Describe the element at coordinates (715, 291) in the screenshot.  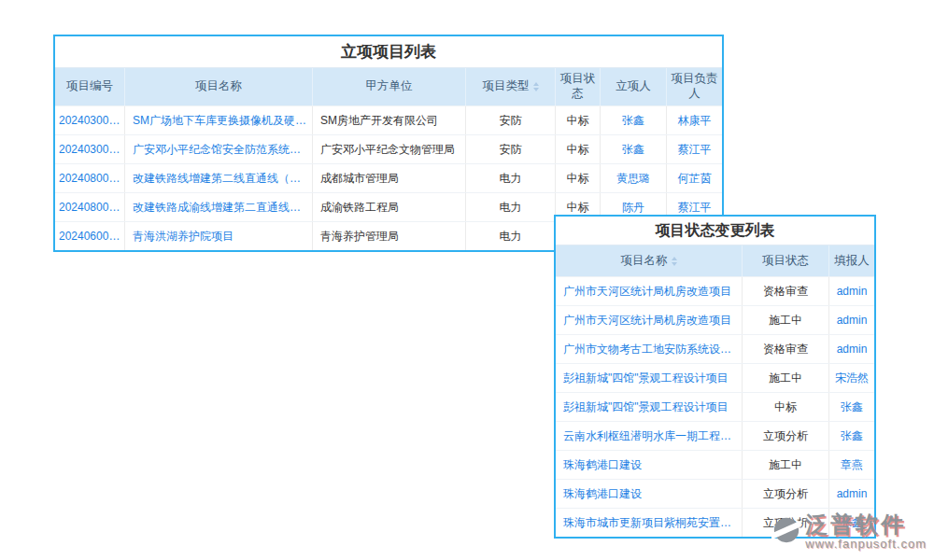
I see `table-row: 广州市天河区统计局机房改造项目 资格审查 admin` at that location.